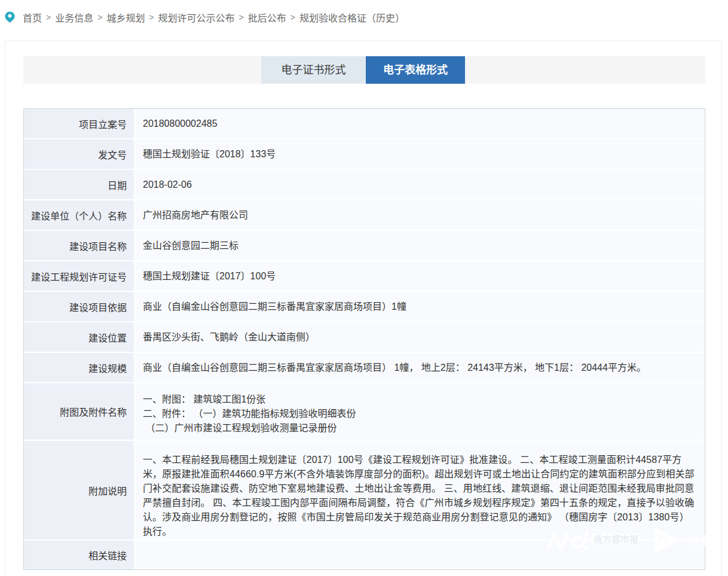 This screenshot has width=728, height=576. What do you see at coordinates (365, 70) in the screenshot?
I see `tab-strip: 电子证书形式 电子表格形式` at bounding box center [365, 70].